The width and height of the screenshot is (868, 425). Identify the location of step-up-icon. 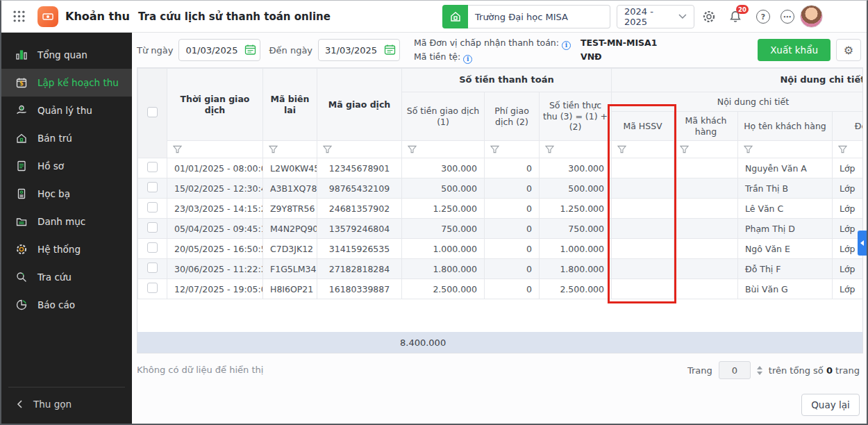
(760, 368).